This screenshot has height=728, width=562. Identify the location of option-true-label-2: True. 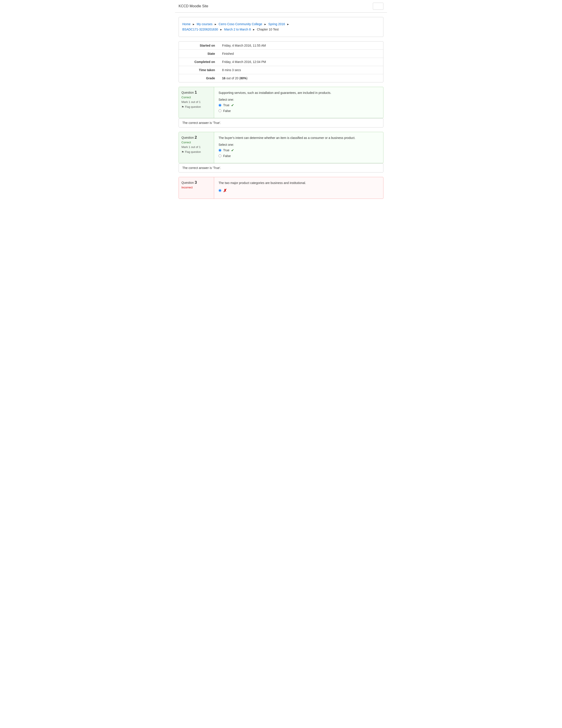
(226, 150).